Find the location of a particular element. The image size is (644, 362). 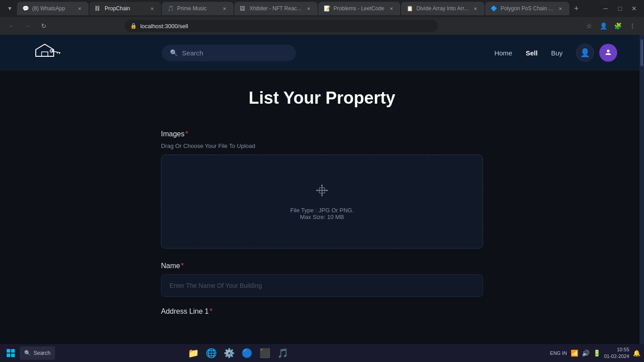

name-label: Name* is located at coordinates (322, 266).